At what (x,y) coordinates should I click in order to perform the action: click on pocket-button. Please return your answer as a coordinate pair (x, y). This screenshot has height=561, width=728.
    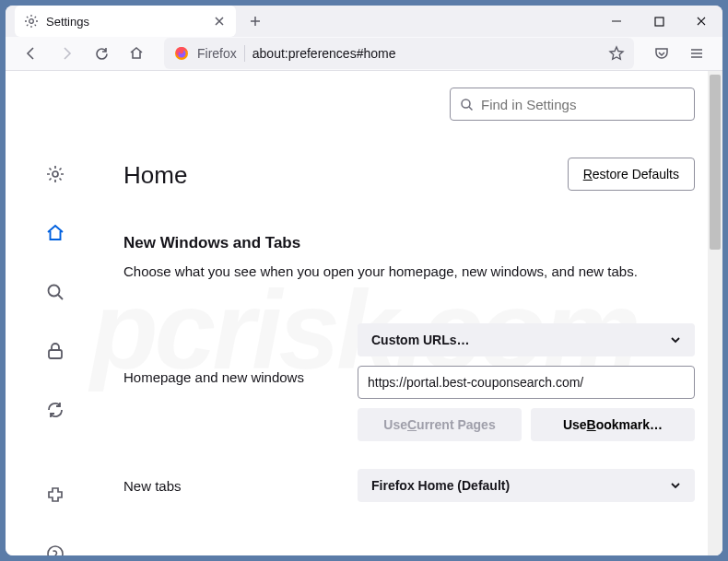
    Looking at the image, I should click on (662, 53).